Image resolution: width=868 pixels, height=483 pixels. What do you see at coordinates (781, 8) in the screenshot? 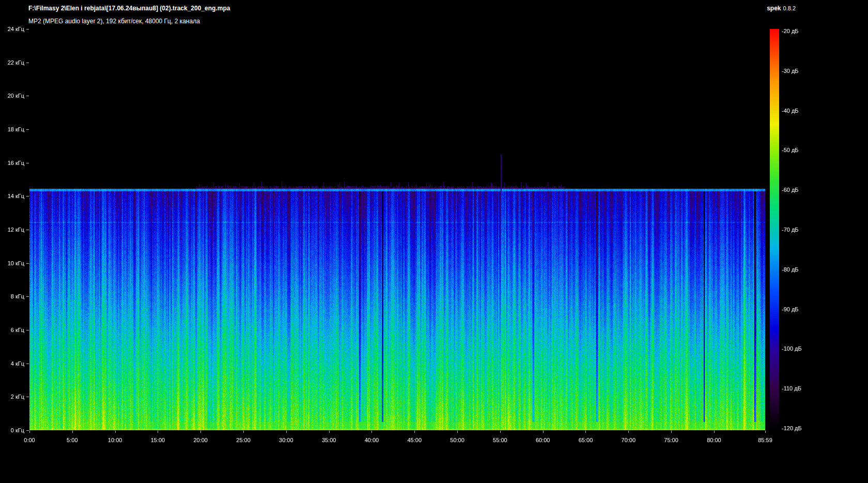
I see `app-brand: spek0.8.2` at bounding box center [781, 8].